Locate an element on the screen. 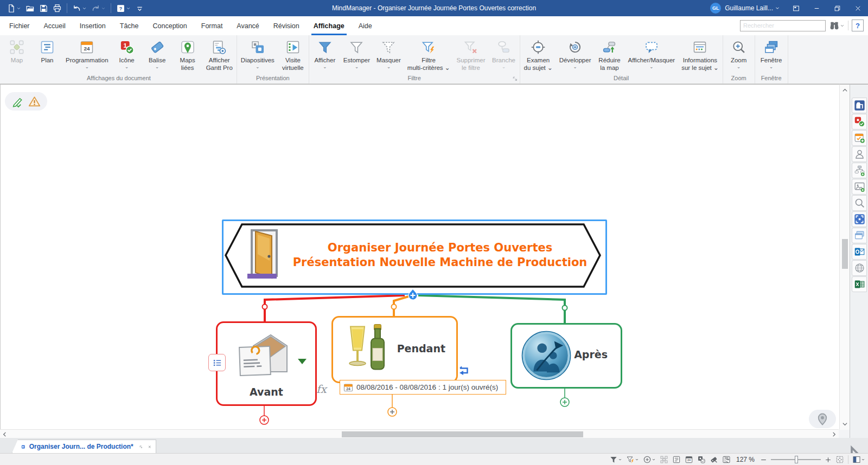  zoom-button: Zoom⌄ is located at coordinates (739, 54).